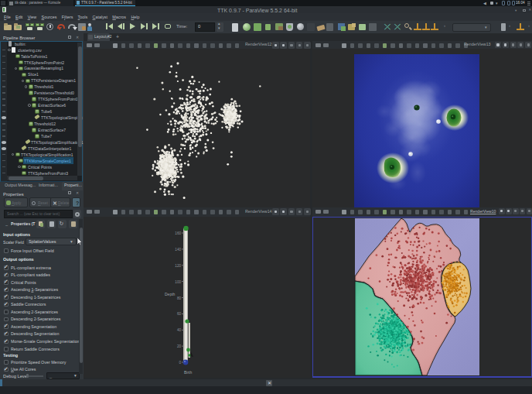 This screenshot has width=532, height=394. What do you see at coordinates (179, 299) in the screenshot?
I see `svg-text: 80` at bounding box center [179, 299].